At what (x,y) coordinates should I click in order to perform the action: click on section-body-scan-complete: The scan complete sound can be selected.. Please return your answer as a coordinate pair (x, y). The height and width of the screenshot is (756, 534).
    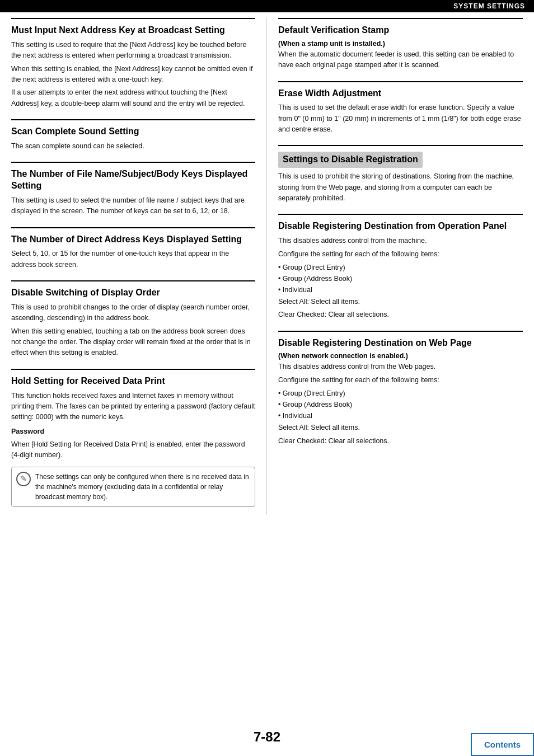
    Looking at the image, I should click on (133, 147).